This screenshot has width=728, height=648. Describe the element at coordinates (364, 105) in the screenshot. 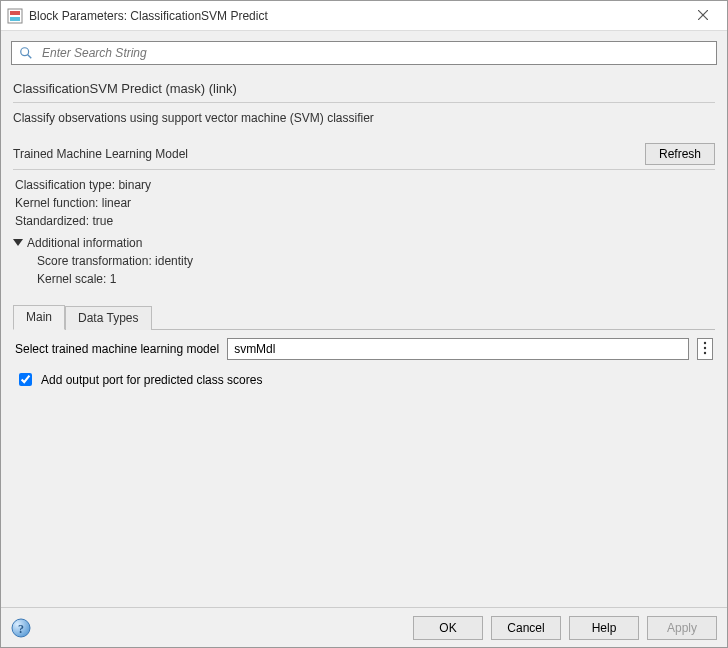

I see `block-description: ClassificationSVM Predict (mask) (link) …` at that location.